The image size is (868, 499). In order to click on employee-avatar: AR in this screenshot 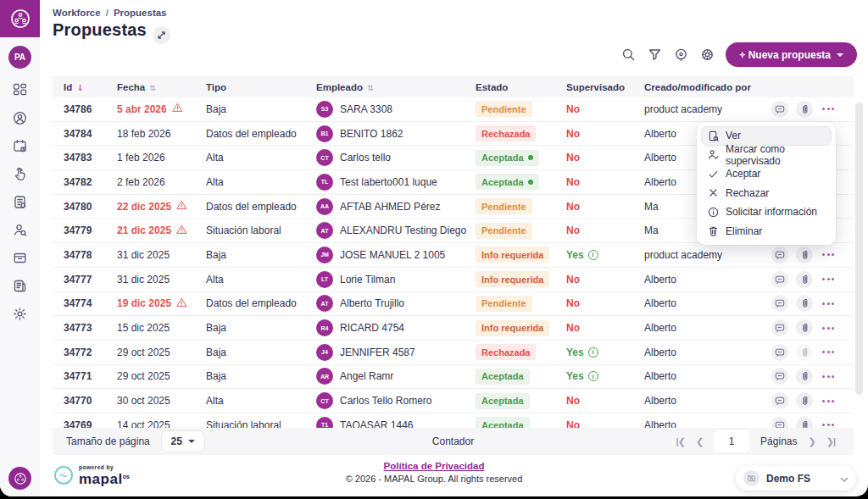, I will do `click(325, 376)`.